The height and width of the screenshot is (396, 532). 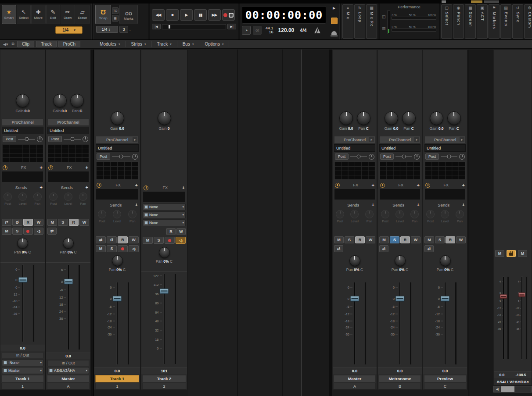 I want to click on markers-module-button: ⚑Markers, so click(x=494, y=21).